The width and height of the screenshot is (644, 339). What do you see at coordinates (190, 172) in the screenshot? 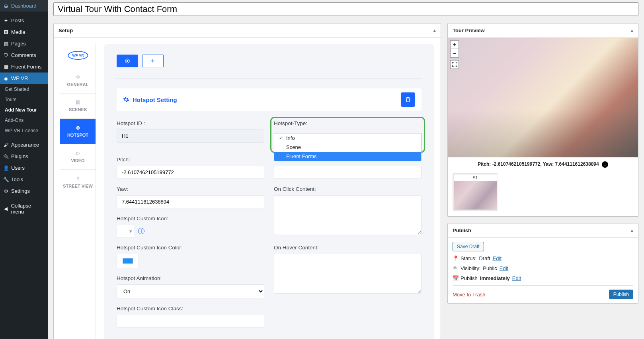
I see `pitch-input` at bounding box center [190, 172].